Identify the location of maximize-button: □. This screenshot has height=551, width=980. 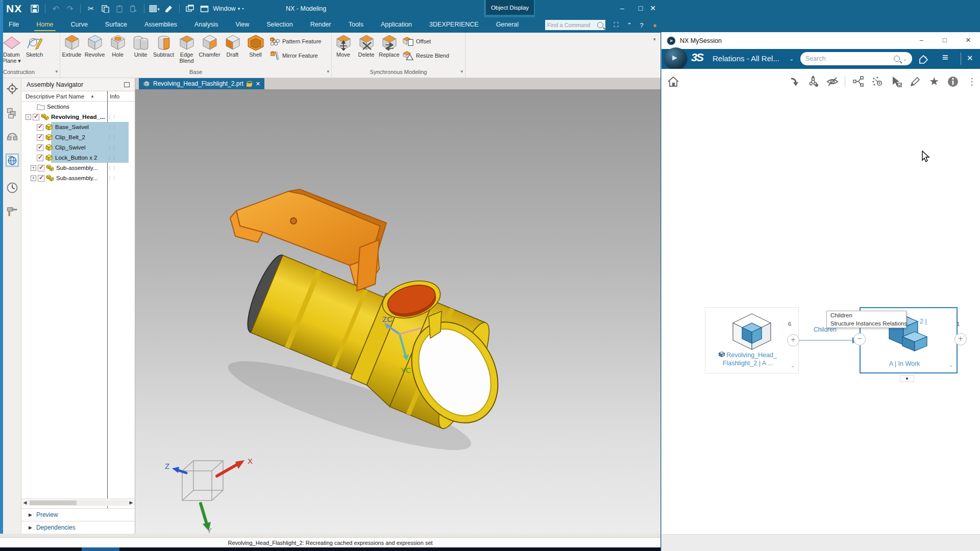
(945, 40).